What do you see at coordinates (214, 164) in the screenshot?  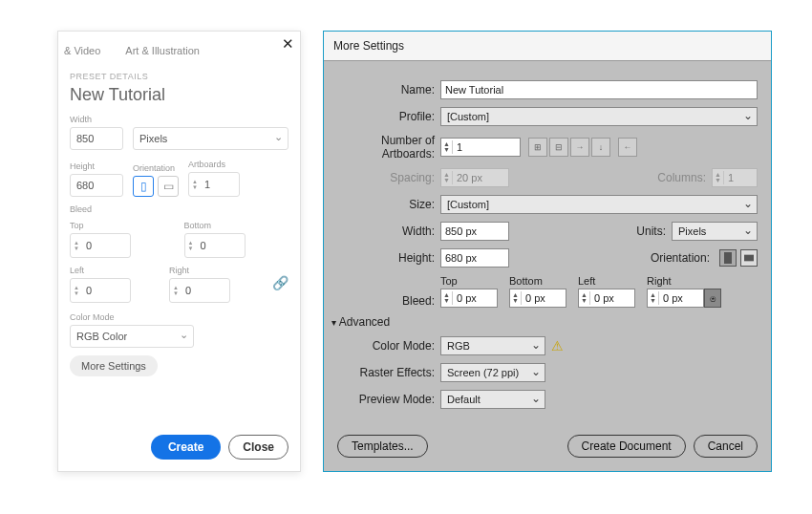 I see `artboards-label: Artboards` at bounding box center [214, 164].